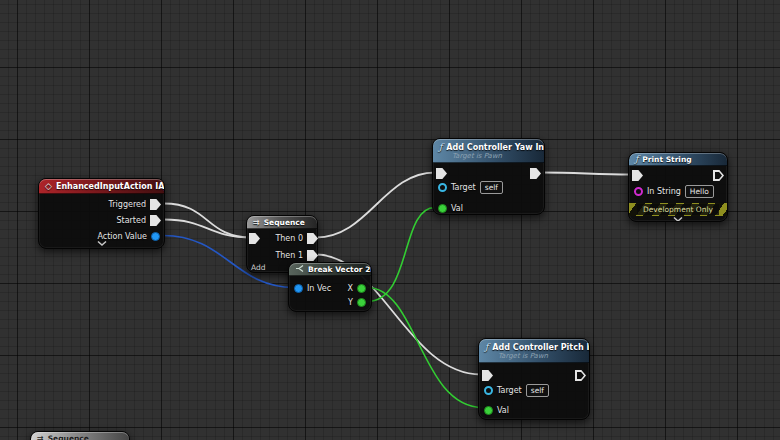 The width and height of the screenshot is (780, 440). I want to click on pin-label: Triggered, so click(128, 204).